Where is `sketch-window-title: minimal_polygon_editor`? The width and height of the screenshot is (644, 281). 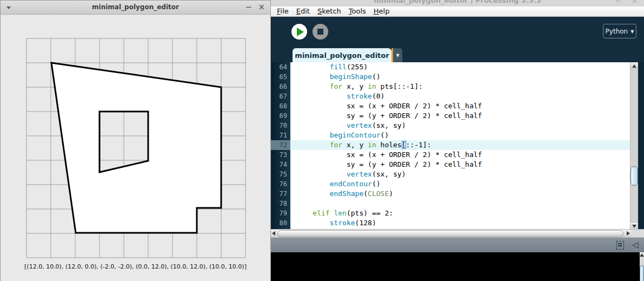 sketch-window-title: minimal_polygon_editor is located at coordinates (135, 7).